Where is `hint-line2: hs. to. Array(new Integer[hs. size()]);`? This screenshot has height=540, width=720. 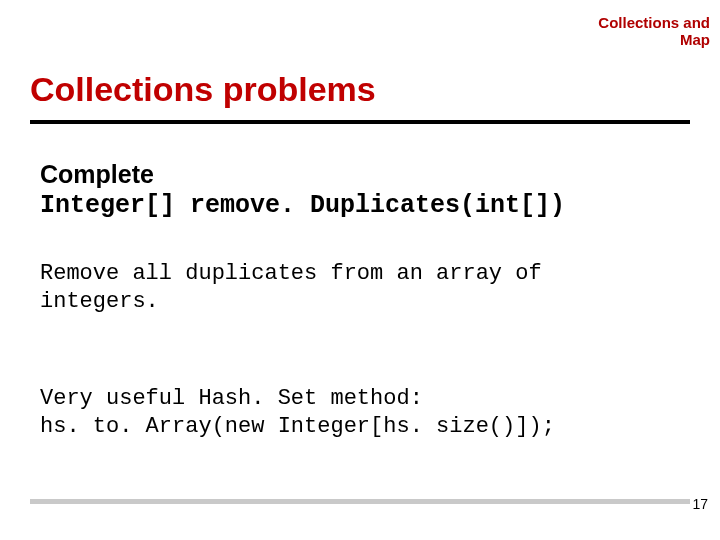
hint-line2: hs. to. Array(new Integer[hs. size()]); is located at coordinates (298, 426).